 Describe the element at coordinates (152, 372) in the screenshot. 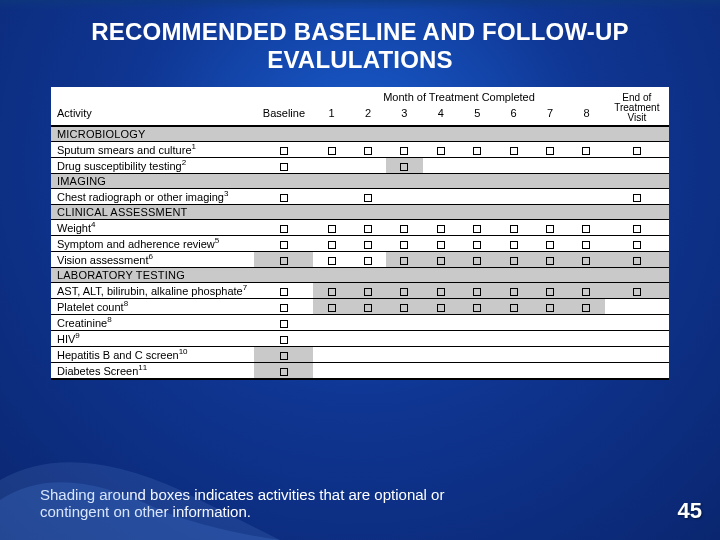

I see `activity-label: Diabetes Screen11` at that location.